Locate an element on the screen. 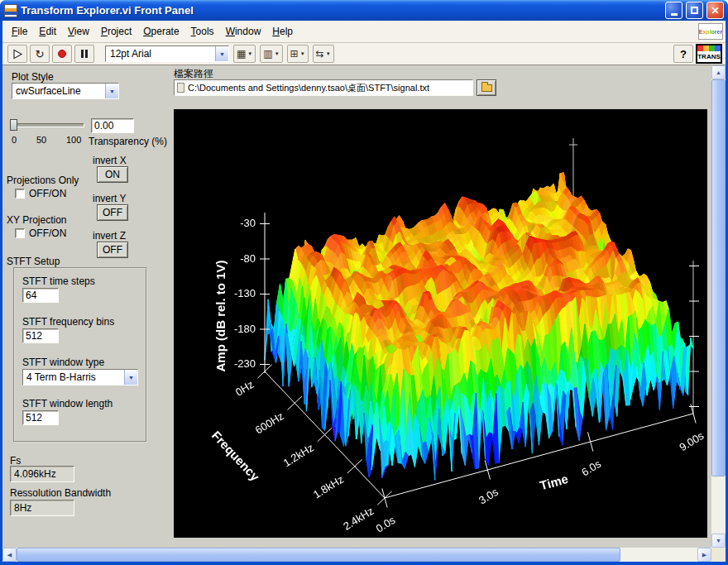  plot-style-ring: cwSurfaceLine ▼ is located at coordinates (65, 91).